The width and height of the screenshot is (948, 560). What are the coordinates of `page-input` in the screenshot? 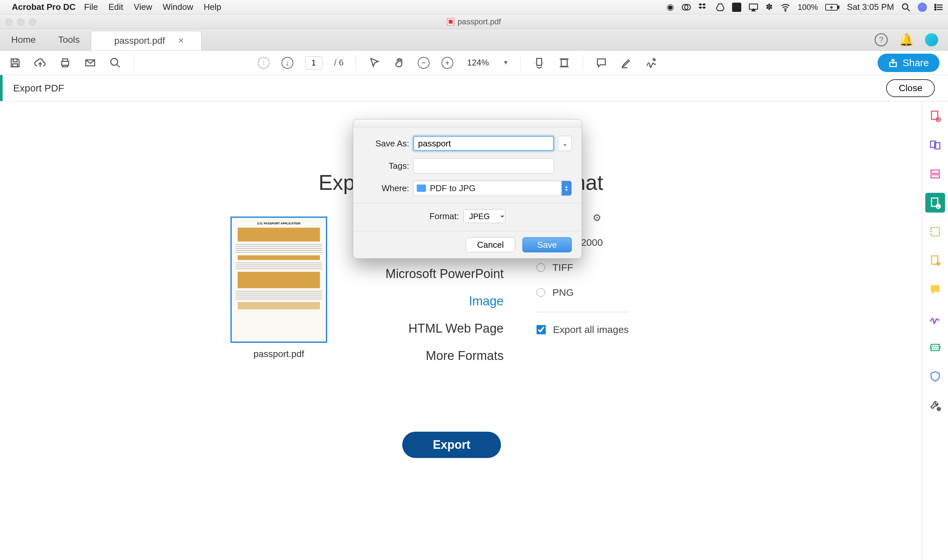 It's located at (314, 63).